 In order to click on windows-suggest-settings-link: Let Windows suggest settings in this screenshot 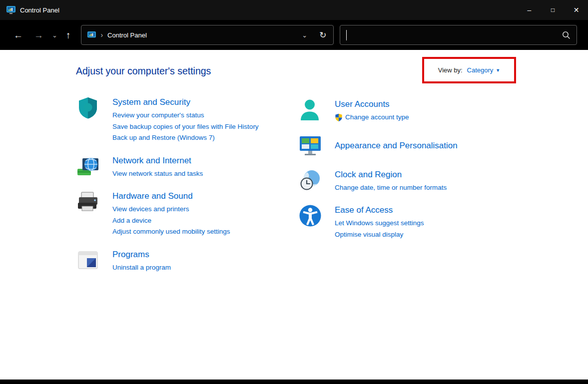, I will do `click(380, 224)`.